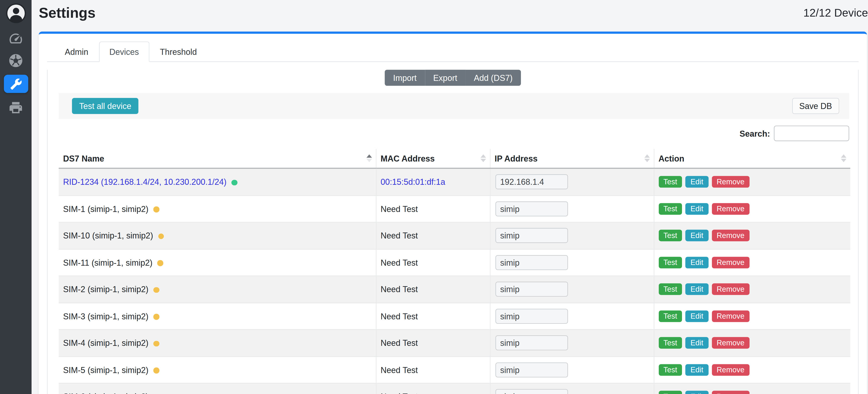  Describe the element at coordinates (76, 52) in the screenshot. I see `tab-admin: Admin` at that location.